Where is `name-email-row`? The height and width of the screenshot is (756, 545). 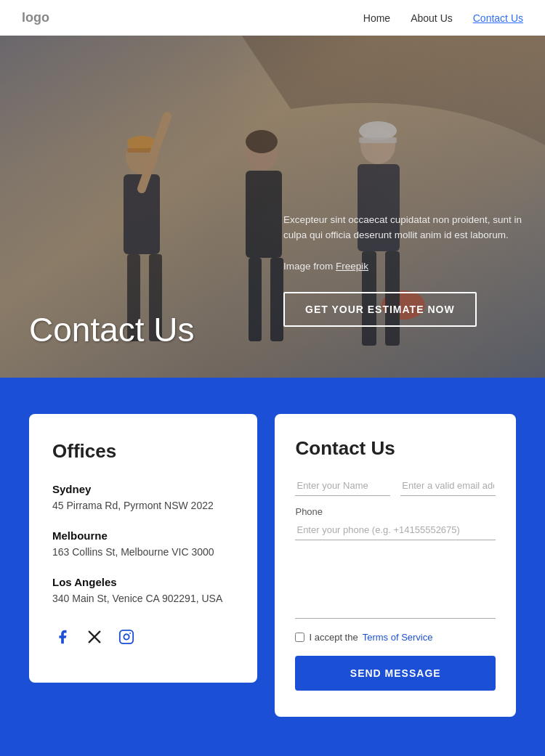
name-email-row is located at coordinates (395, 491).